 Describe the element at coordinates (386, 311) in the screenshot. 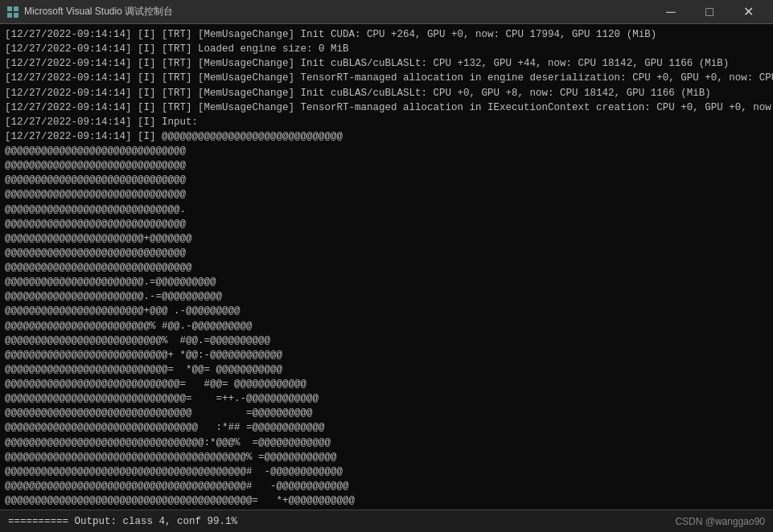

I see `console-line: @@@@@@@@@@@@@@@@@@@@@@@+@@@ .-@@@@@@@@@` at that location.